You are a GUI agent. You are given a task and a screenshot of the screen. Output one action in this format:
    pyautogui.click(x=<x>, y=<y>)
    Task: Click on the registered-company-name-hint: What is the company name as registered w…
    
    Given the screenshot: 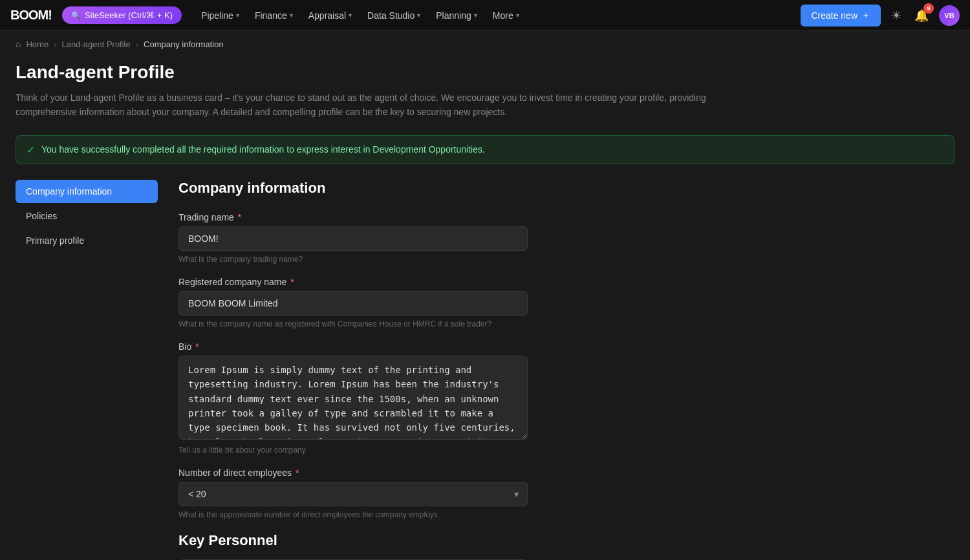 What is the action you would take?
    pyautogui.click(x=353, y=324)
    